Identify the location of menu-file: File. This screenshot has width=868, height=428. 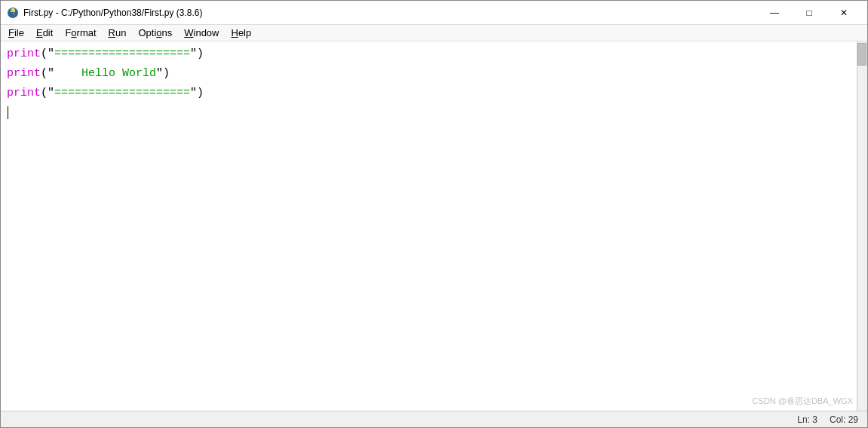
(17, 33).